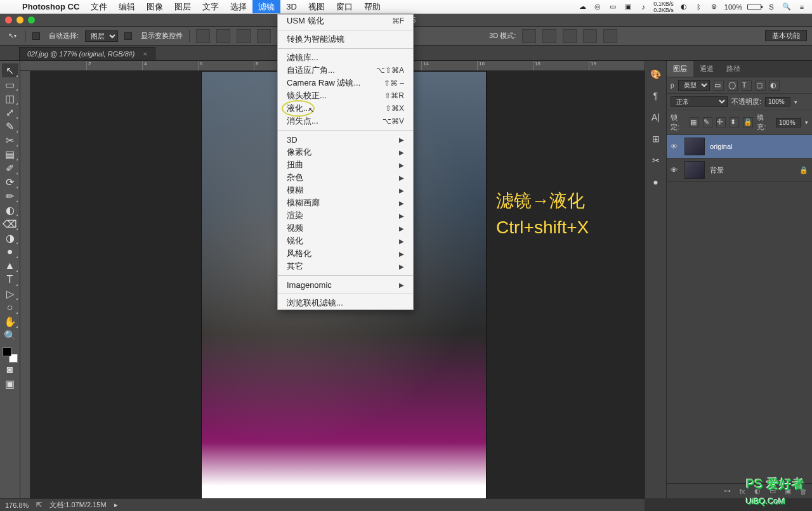 Image resolution: width=812 pixels, height=511 pixels. What do you see at coordinates (10, 224) in the screenshot?
I see `gradient-tool: ⌫` at bounding box center [10, 224].